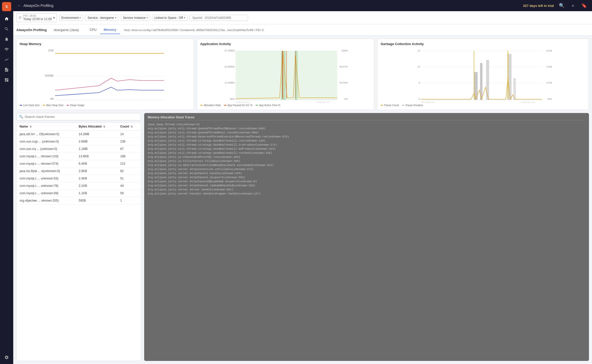 This screenshot has height=364, width=592. Describe the element at coordinates (584, 6) in the screenshot. I see `bookmark-button: 🔖` at that location.